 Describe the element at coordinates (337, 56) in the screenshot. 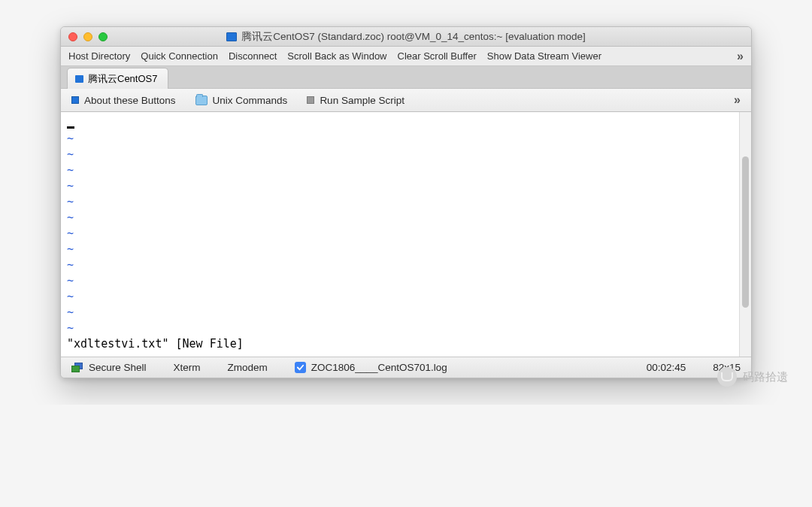

I see `menu-scroll-back-as-window: Scroll Back as Window` at that location.